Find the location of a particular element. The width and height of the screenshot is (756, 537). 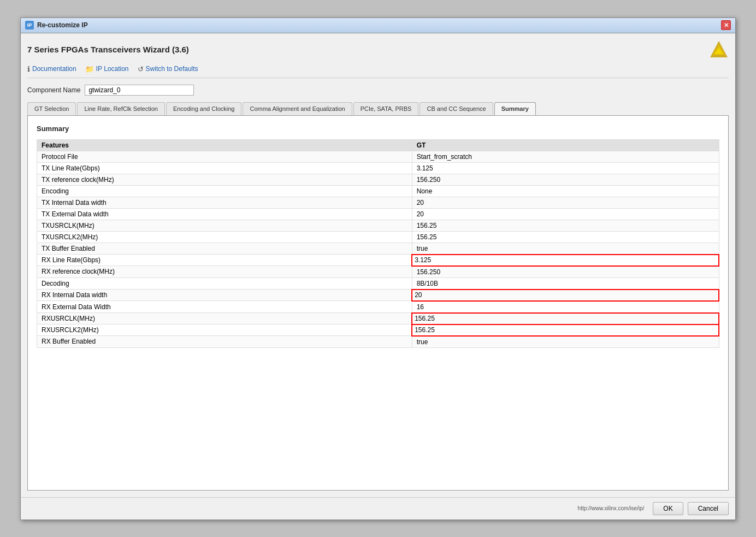

tab-encoding-clocking: Encoding and Clocking is located at coordinates (204, 109).